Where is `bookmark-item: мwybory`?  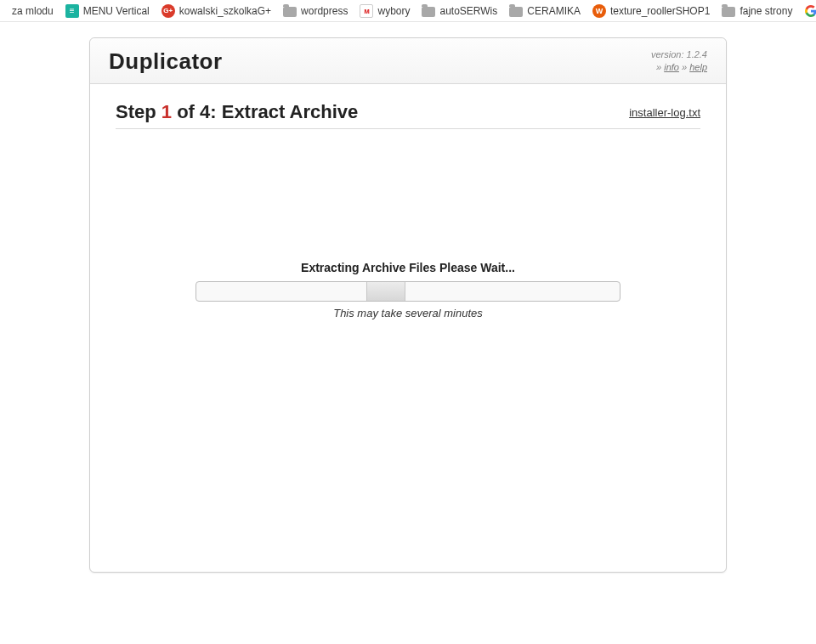
bookmark-item: мwybory is located at coordinates (384, 11).